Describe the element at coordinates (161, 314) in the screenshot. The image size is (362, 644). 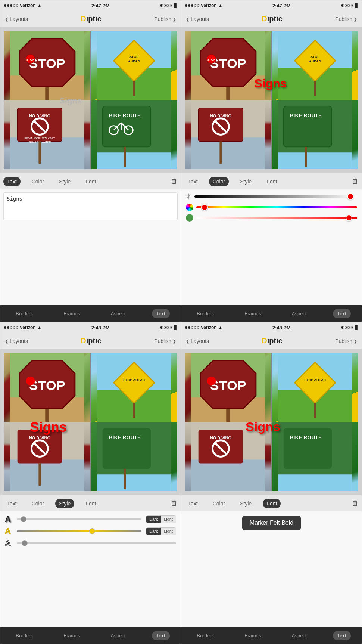
I see `bottom-tab-text-1: Text` at that location.